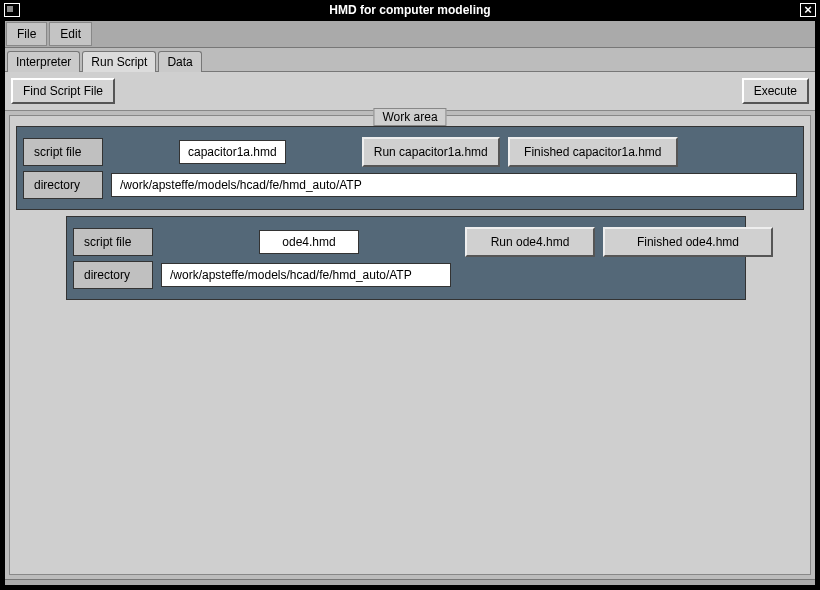 This screenshot has height=590, width=820. Describe the element at coordinates (119, 62) in the screenshot. I see `tab-run-script: Run Script` at that location.